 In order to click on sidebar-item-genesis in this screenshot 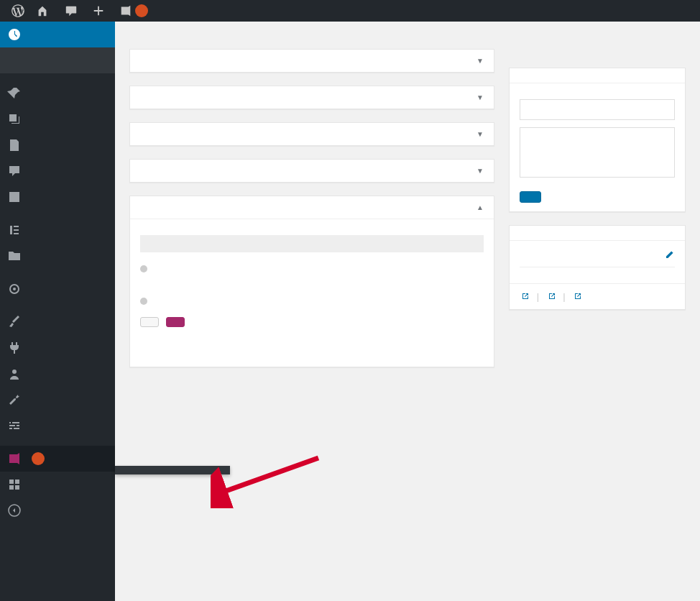, I will do `click(57, 289)`.